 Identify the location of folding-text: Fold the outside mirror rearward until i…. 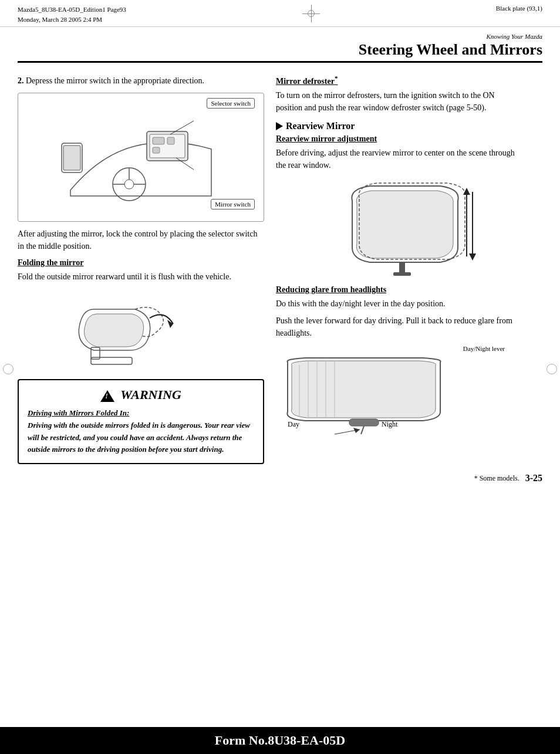
(141, 277).